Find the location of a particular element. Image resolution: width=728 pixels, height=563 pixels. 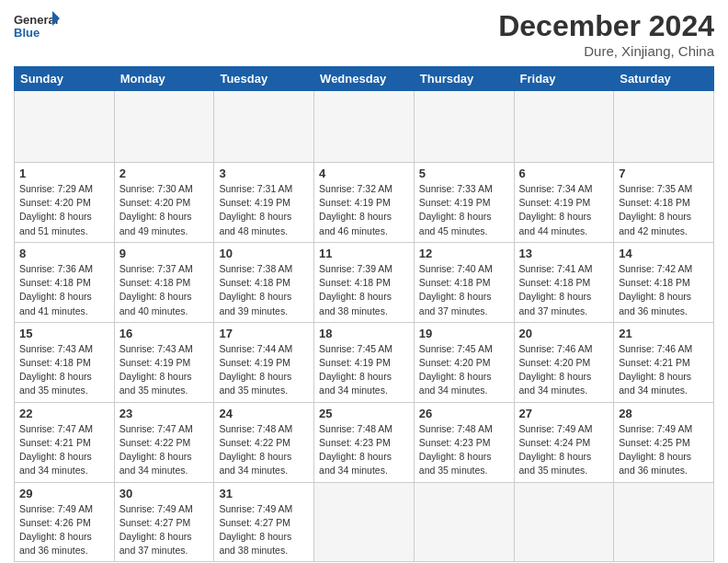

calendar-day: 14 Sunrise: 7:42 AM Sunset: 4:18 PM Dayl… is located at coordinates (664, 282).